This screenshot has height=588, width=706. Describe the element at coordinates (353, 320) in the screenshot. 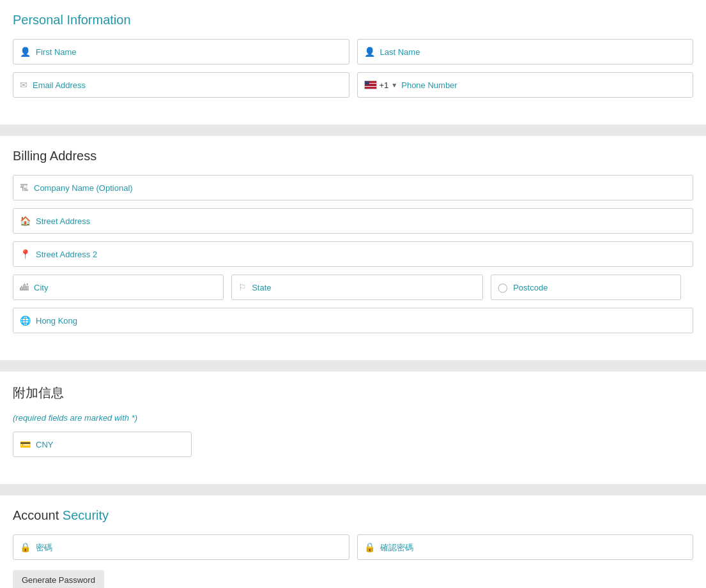

I see `country-row: 🌐` at that location.